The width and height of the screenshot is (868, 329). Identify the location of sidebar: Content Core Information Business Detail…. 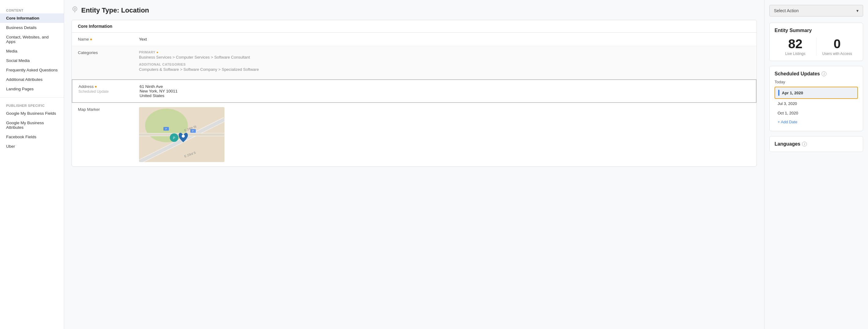
(32, 164).